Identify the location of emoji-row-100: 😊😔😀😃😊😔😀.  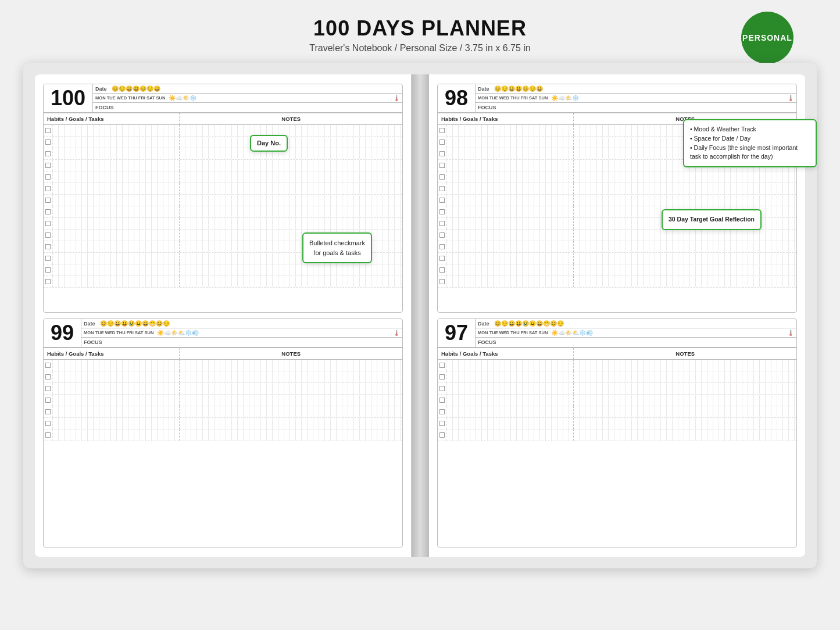
(136, 88).